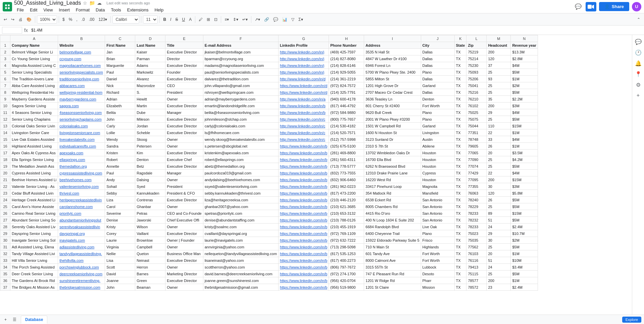 This screenshot has width=644, height=324. What do you see at coordinates (438, 106) in the screenshot?
I see `cell-J10: Fort Worth` at bounding box center [438, 106].